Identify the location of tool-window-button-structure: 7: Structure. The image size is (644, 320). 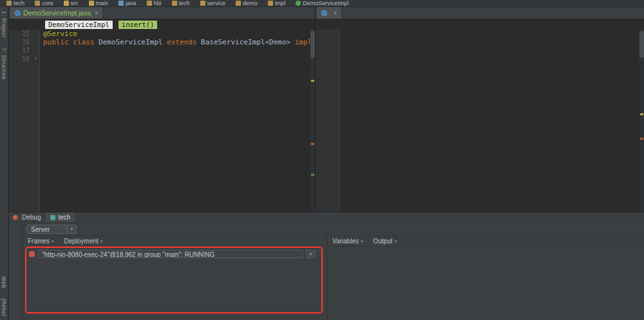
(4, 64).